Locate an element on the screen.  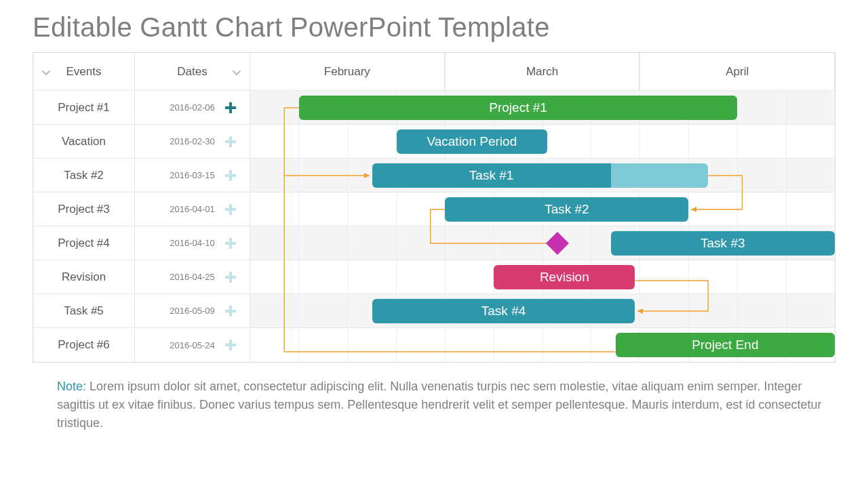
date-label: 2016-05-24 is located at coordinates (193, 346).